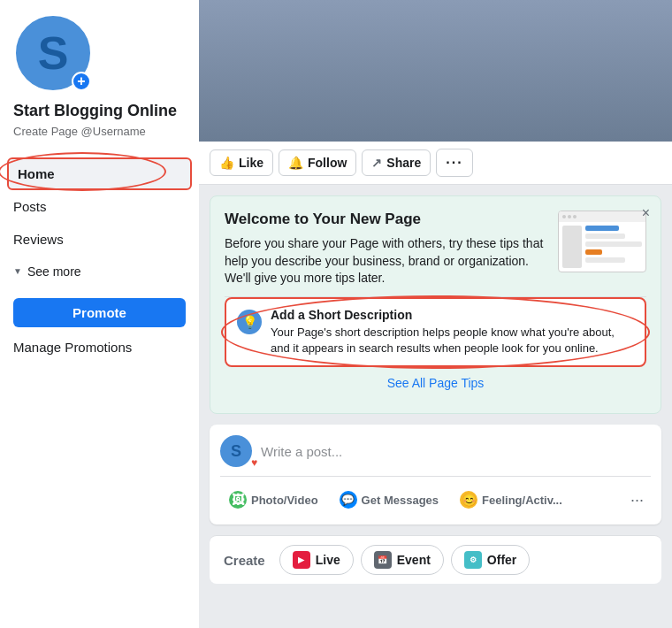 The width and height of the screenshot is (672, 628). I want to click on sidebar-item-posts: Posts, so click(99, 207).